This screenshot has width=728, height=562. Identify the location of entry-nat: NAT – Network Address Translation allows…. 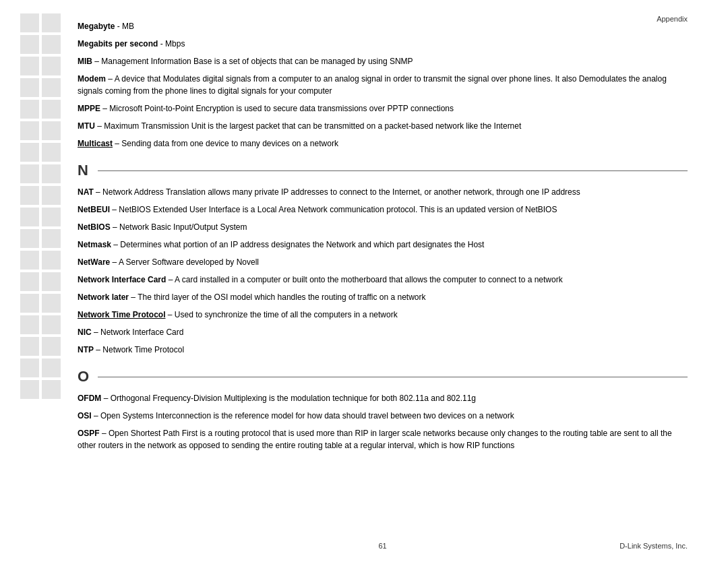
(383, 192).